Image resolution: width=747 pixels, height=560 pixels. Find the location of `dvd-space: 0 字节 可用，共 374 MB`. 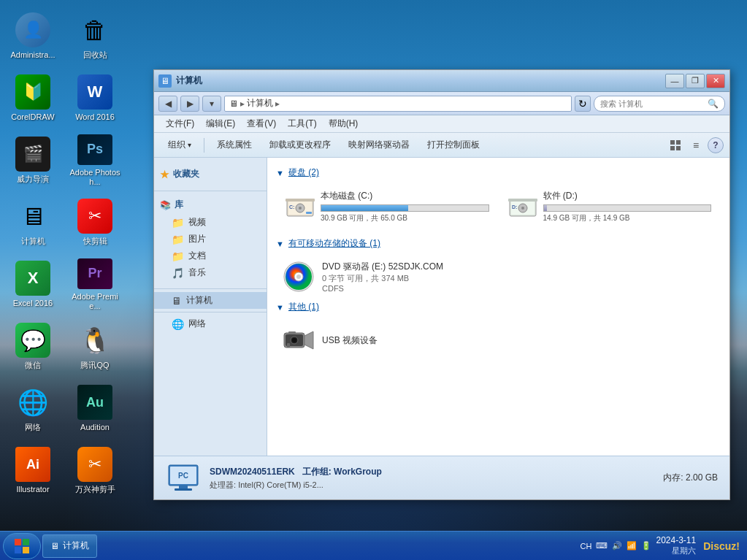

dvd-space: 0 字节 可用，共 374 MB is located at coordinates (518, 279).